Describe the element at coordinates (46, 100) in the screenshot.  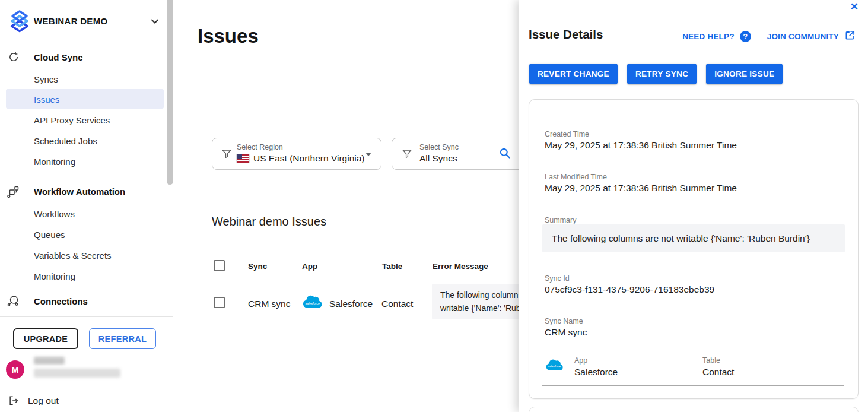
I see `sidebar-item-issues: Issues` at that location.